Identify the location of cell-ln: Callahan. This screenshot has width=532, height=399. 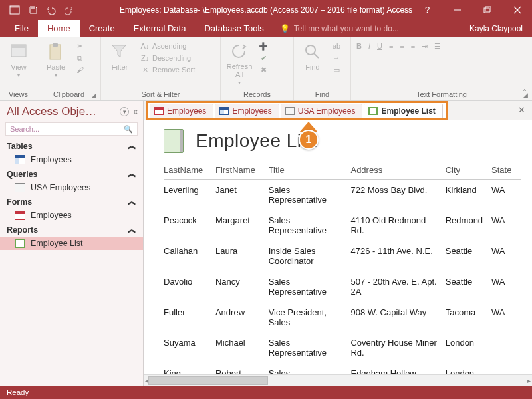
(190, 256).